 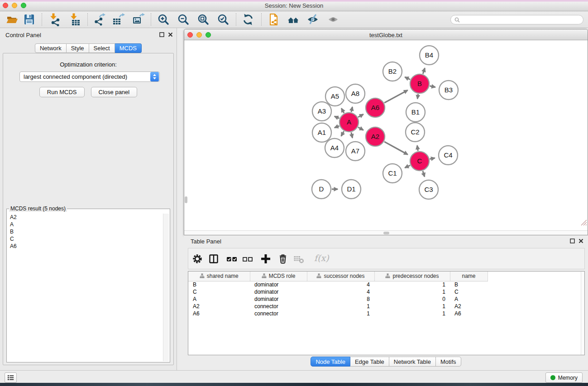 I want to click on canvas-horizontal-scrollbar, so click(x=386, y=233).